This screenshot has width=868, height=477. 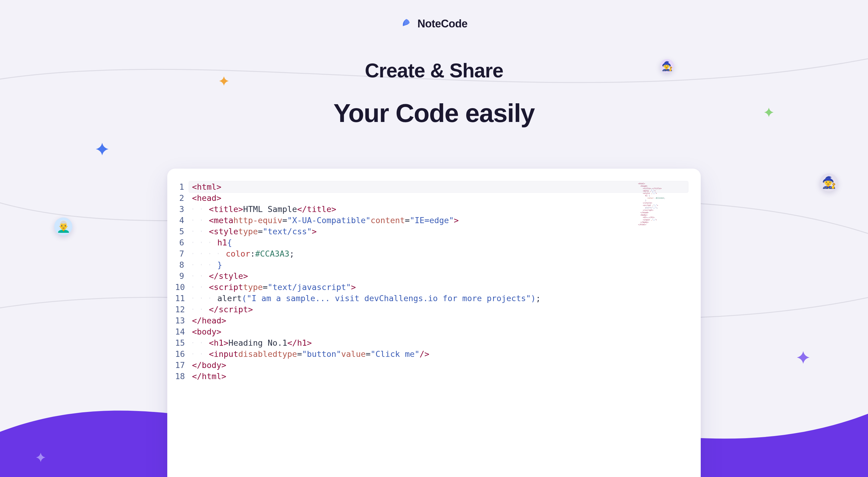 I want to click on headline: Create & Share Your Code easily, so click(x=434, y=93).